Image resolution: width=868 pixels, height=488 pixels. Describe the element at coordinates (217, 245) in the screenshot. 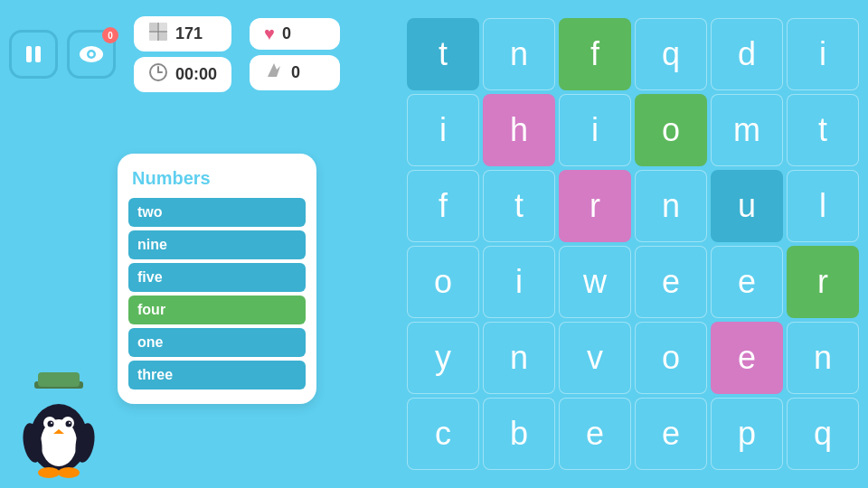

I see `word-item: nine` at that location.